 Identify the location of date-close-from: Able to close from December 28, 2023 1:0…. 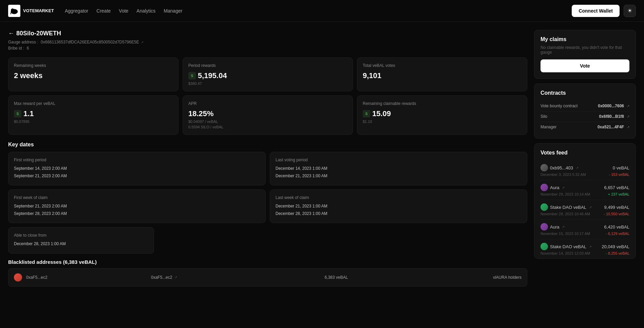
(81, 240).